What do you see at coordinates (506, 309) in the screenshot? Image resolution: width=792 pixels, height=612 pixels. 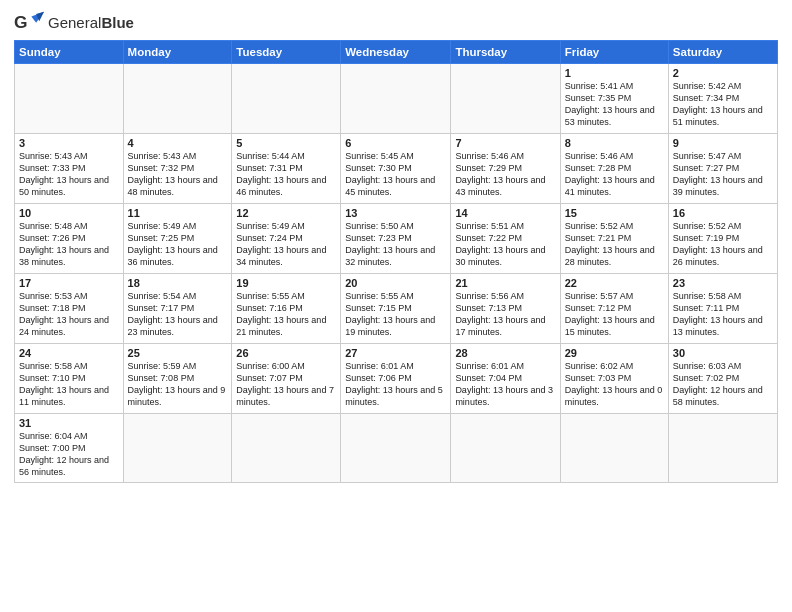 I see `calendar-day-cell: 21Sunrise: 5:56 AM Sunset: 7:13 PM Dayli…` at bounding box center [506, 309].